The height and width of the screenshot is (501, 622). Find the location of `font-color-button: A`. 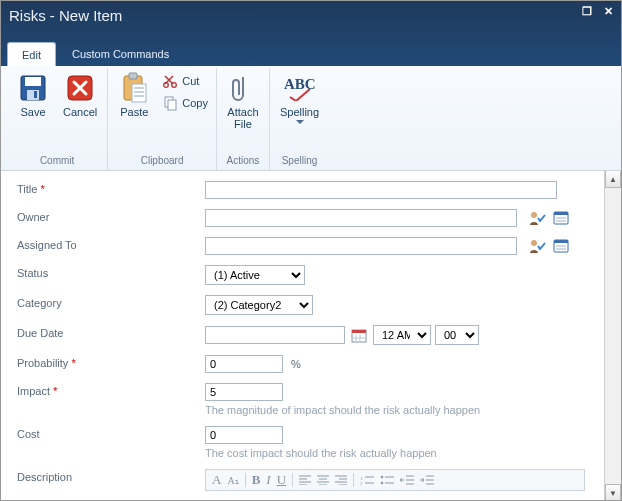

font-color-button: A is located at coordinates (216, 480).